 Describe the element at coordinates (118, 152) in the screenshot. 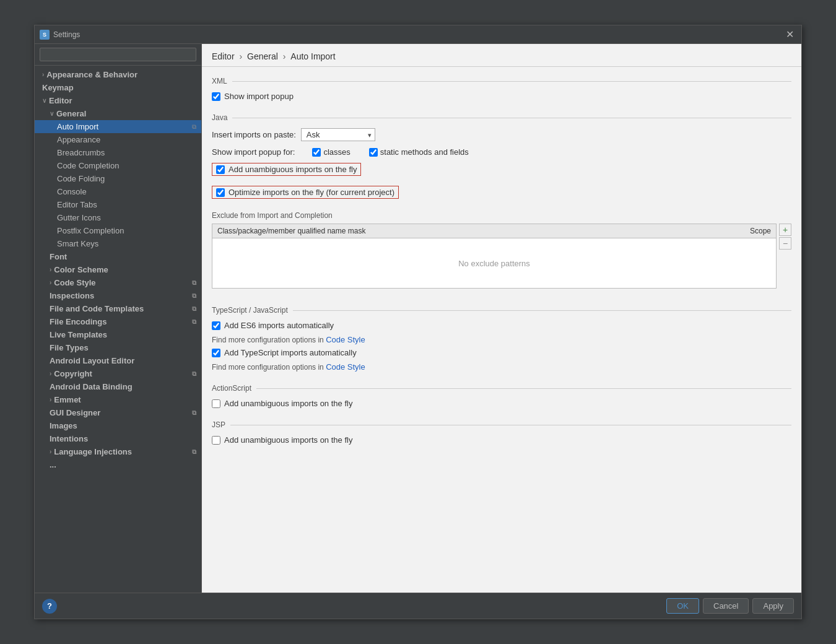

I see `sidebar-item-breadcrumbs: Breadcrumbs` at that location.